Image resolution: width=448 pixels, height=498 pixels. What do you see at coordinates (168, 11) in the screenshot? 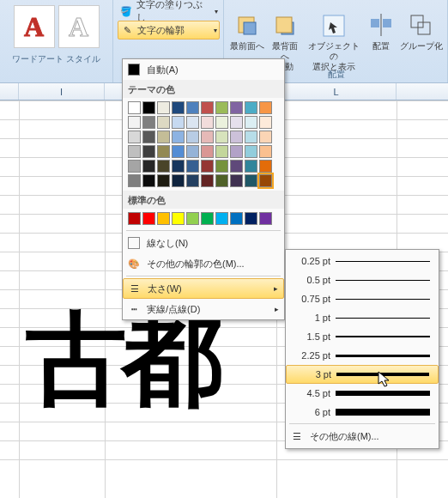
I see `text-fill-button: 🪣 文字の塗りつぶし ▾` at bounding box center [168, 11].